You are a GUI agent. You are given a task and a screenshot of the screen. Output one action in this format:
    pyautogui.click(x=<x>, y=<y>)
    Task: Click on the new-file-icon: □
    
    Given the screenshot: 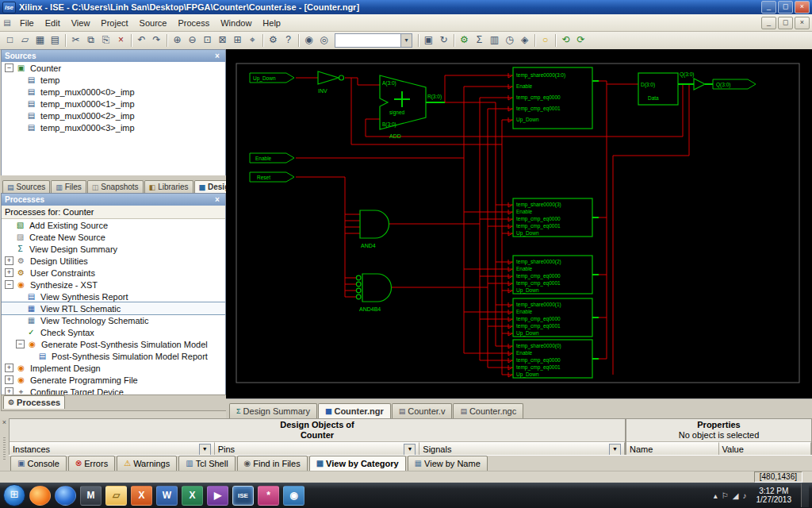 What is the action you would take?
    pyautogui.click(x=10, y=40)
    